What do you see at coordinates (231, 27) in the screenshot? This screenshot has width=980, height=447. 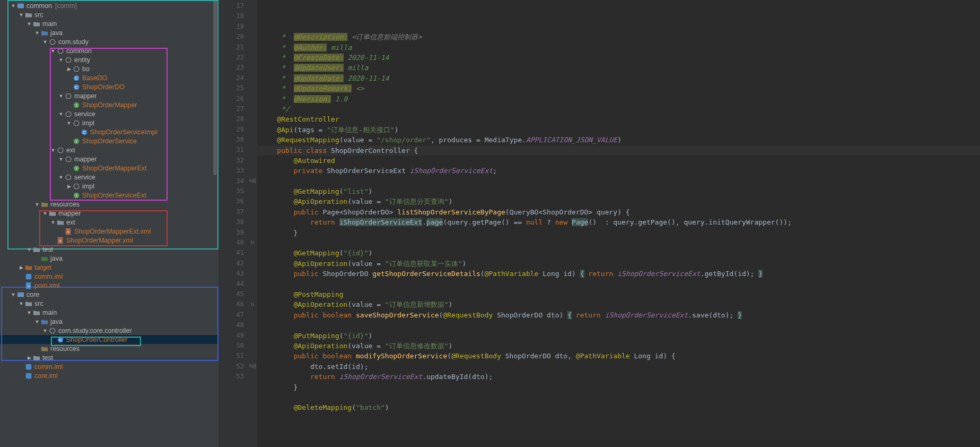 I see `line-number: 19` at bounding box center [231, 27].